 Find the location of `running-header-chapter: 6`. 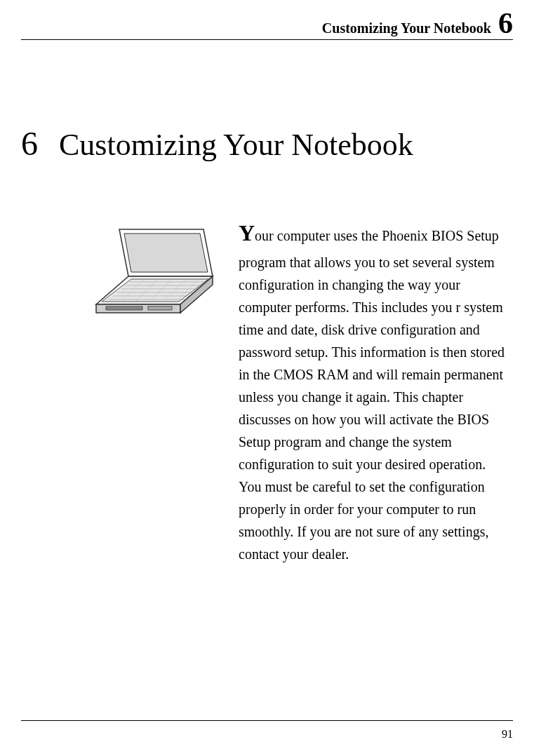

running-header-chapter: 6 is located at coordinates (505, 23).